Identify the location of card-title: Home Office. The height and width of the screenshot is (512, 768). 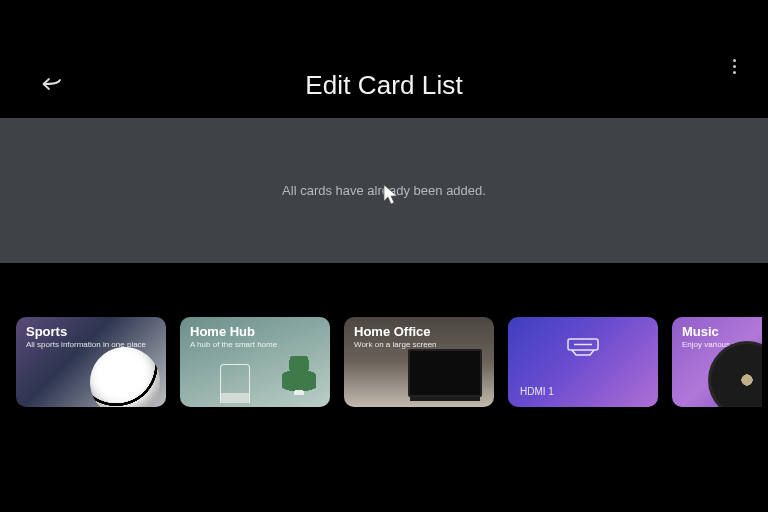
(420, 332).